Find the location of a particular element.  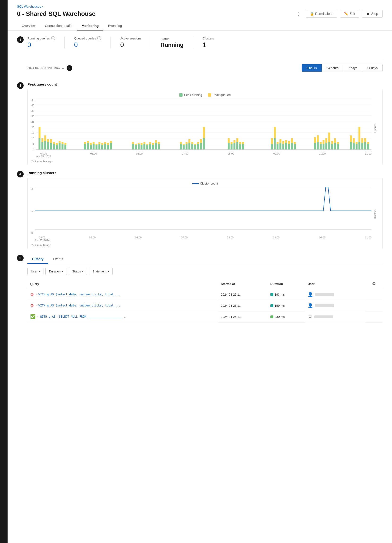

row3-duration-bar is located at coordinates (272, 317).